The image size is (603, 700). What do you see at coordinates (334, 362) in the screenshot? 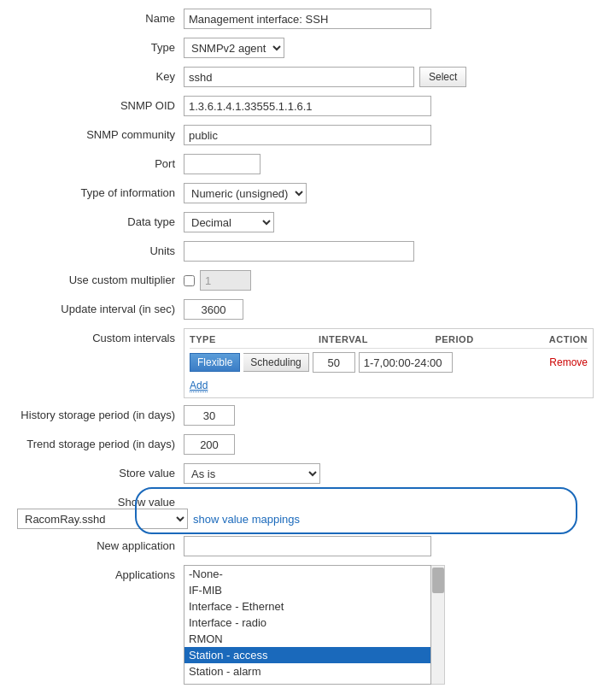
I see `ci-interval-input` at bounding box center [334, 362].